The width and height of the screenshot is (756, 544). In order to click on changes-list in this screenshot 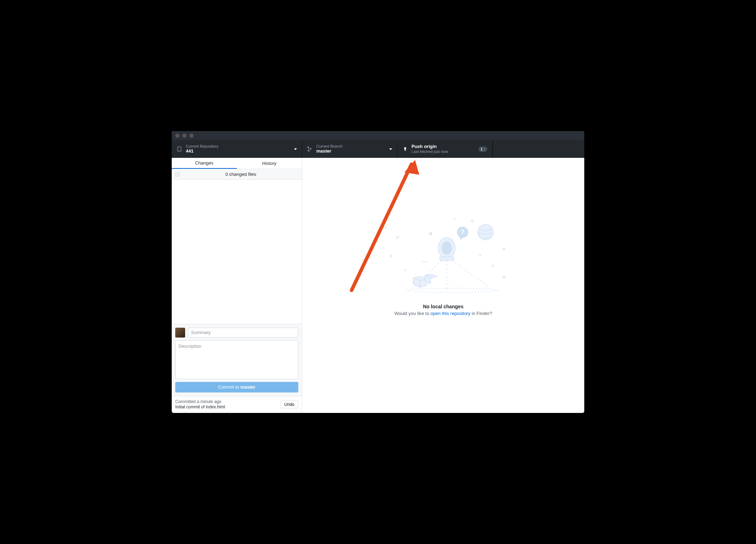, I will do `click(237, 252)`.